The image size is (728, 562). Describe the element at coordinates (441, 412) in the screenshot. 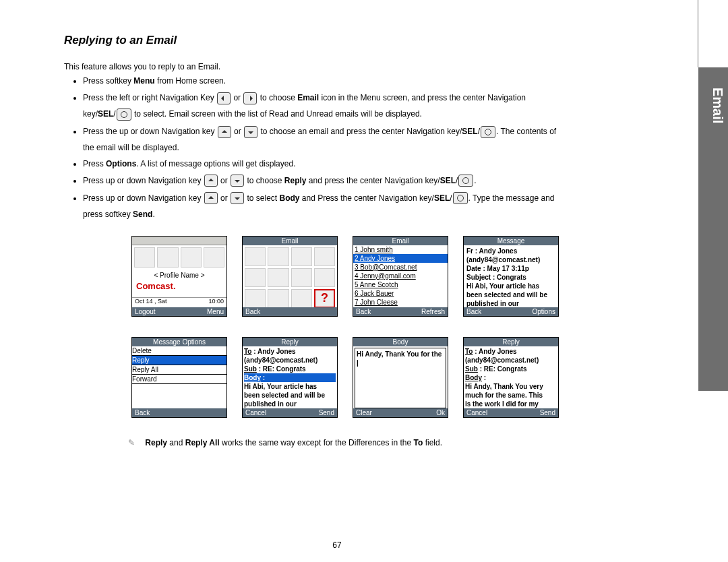

I see `softkey-right: Ok` at that location.